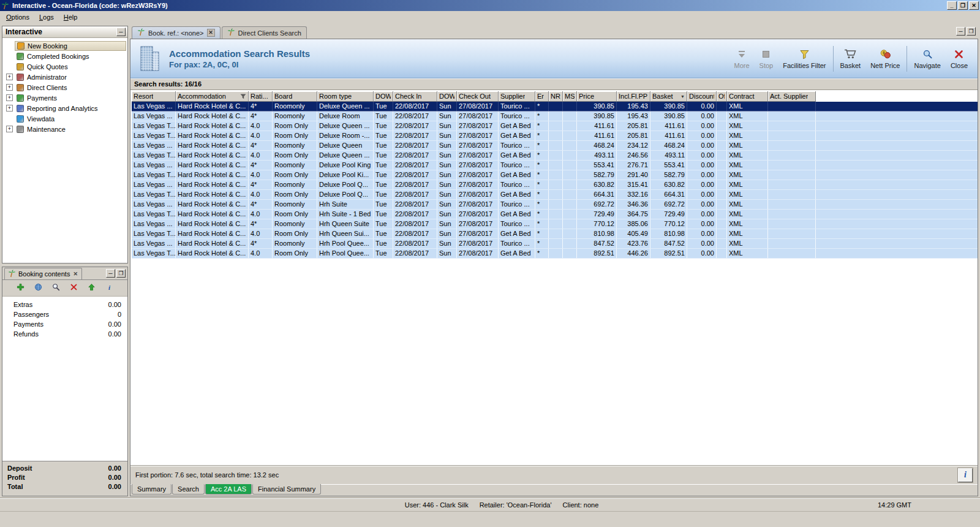 The width and height of the screenshot is (980, 527). Describe the element at coordinates (65, 77) in the screenshot. I see `sidebar-item-administrator: +Administrator` at that location.